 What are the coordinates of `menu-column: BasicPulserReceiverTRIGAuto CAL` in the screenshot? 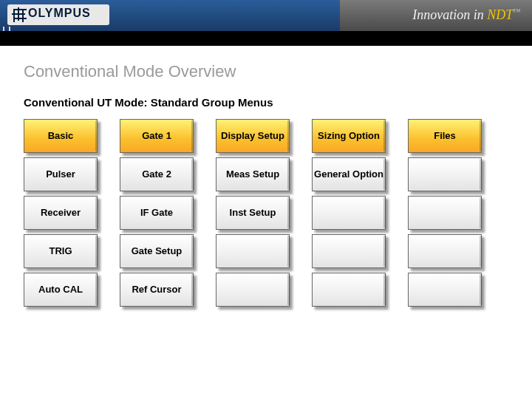 It's located at (61, 213).